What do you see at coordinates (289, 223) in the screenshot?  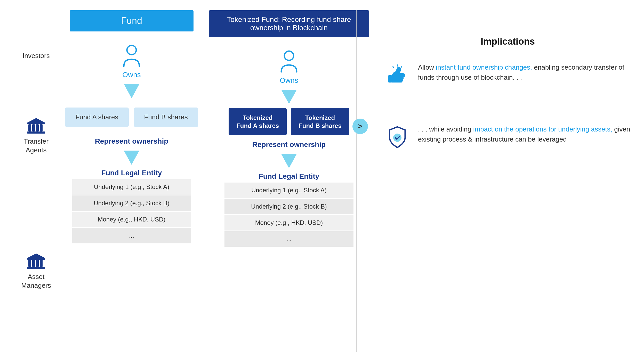 I see `tokenized-money: Money (e.g., HKD, USD)` at bounding box center [289, 223].